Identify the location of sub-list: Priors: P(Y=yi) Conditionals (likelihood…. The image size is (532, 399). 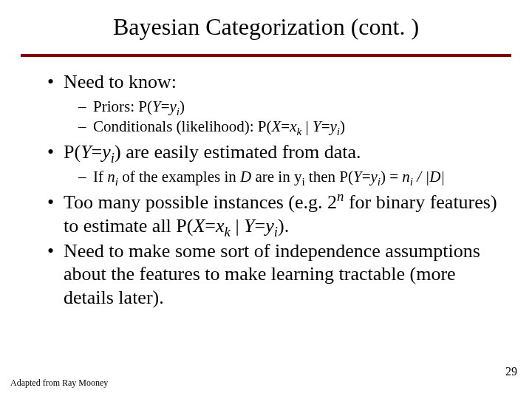
(283, 117).